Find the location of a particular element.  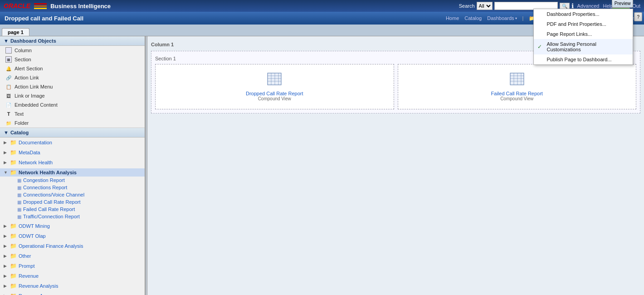

object-text: T Text is located at coordinates (73, 114).